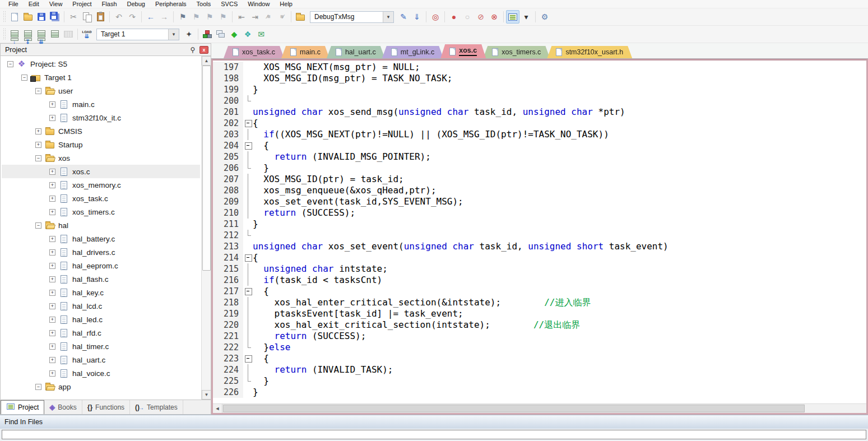 The height and width of the screenshot is (441, 868). I want to click on panel-tab-templates: ()→Templates, so click(157, 407).